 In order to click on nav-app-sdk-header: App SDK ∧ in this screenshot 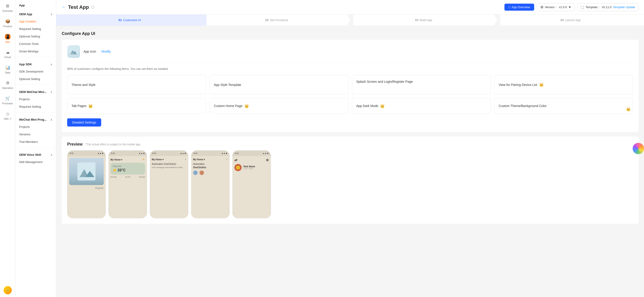, I will do `click(36, 63)`.